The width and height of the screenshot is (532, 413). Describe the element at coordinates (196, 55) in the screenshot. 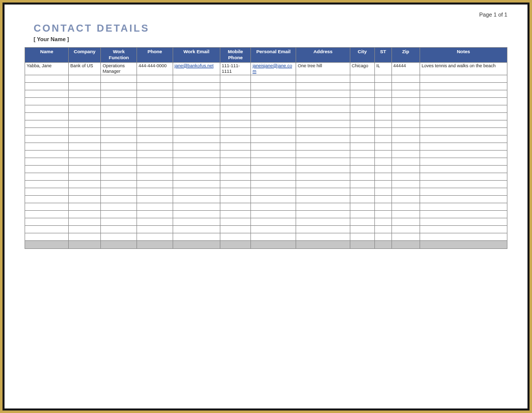

I see `col-header-work-email: Work Email` at that location.